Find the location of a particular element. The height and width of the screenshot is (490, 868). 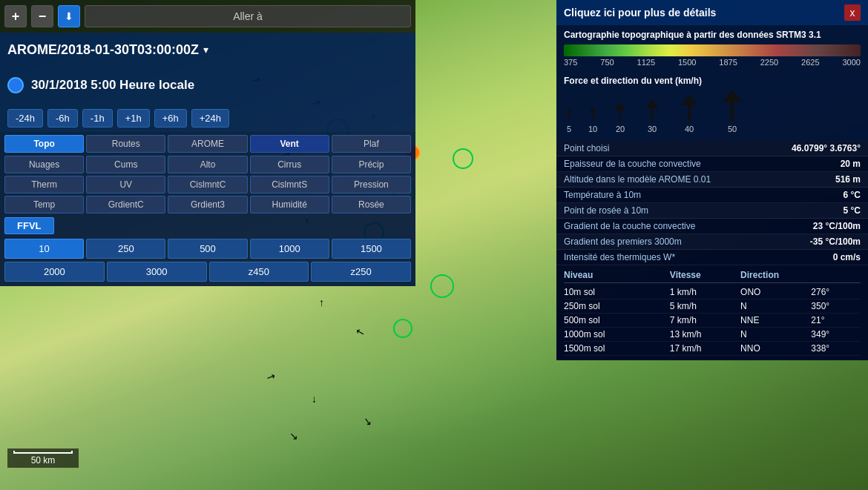

scale-line is located at coordinates (43, 452).